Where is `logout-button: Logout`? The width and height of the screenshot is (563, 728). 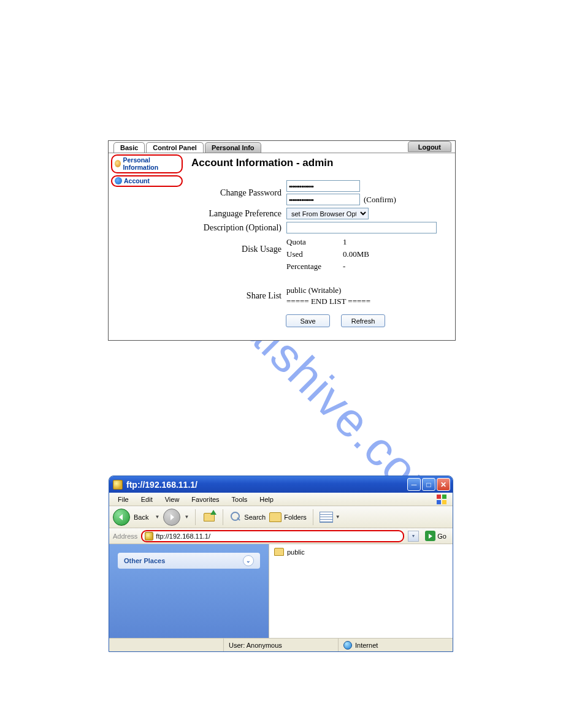 logout-button: Logout is located at coordinates (429, 146).